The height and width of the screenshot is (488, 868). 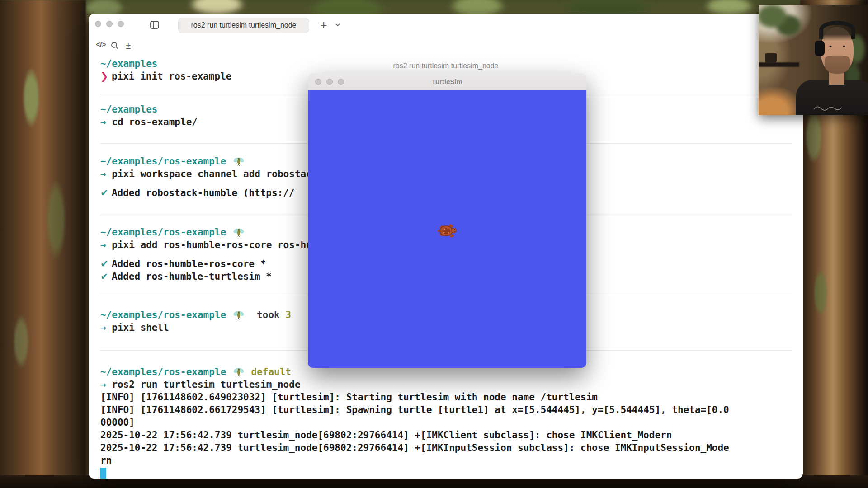 What do you see at coordinates (101, 45) in the screenshot?
I see `code-blocks-icon: </>` at bounding box center [101, 45].